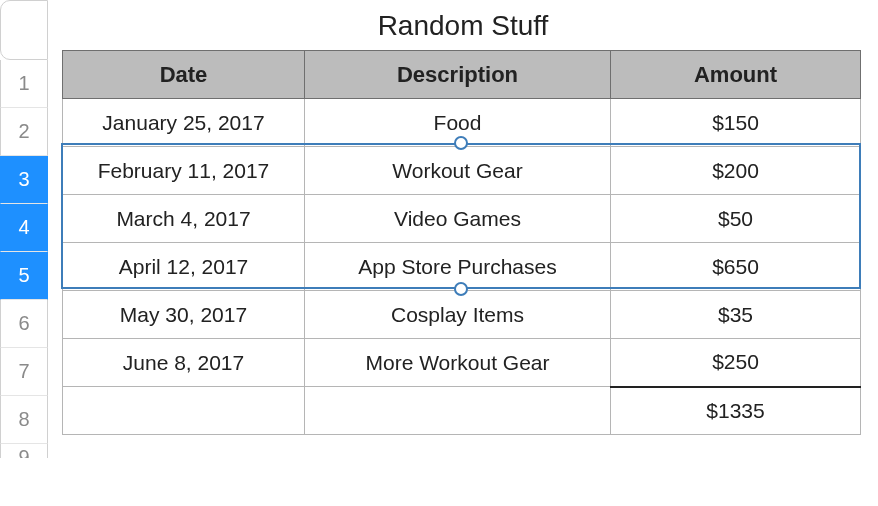 The width and height of the screenshot is (878, 506). What do you see at coordinates (462, 315) in the screenshot?
I see `table-row: May 30, 2017 Cosplay Items $35` at bounding box center [462, 315].